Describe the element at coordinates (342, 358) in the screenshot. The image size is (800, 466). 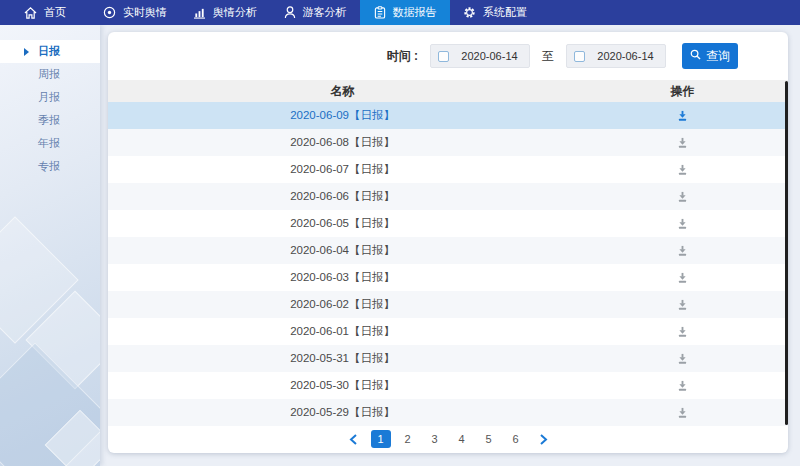
I see `report-name-link: 2020-05-31【日报】` at that location.